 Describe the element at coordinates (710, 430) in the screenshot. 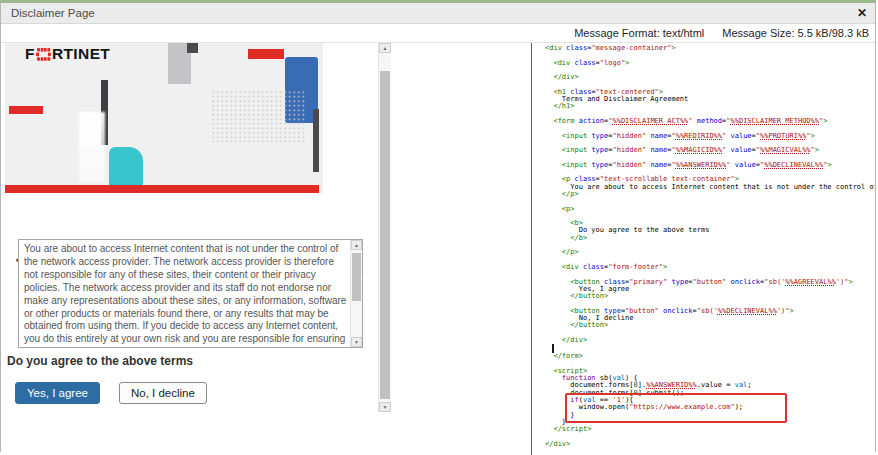

I see `code-line: </script>` at that location.